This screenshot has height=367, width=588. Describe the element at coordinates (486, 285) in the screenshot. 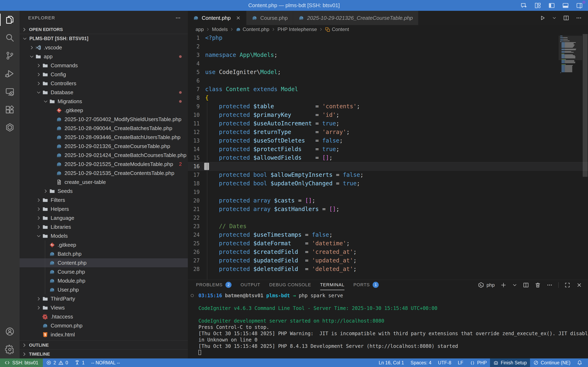

I see `terminal-shell-item: php` at that location.